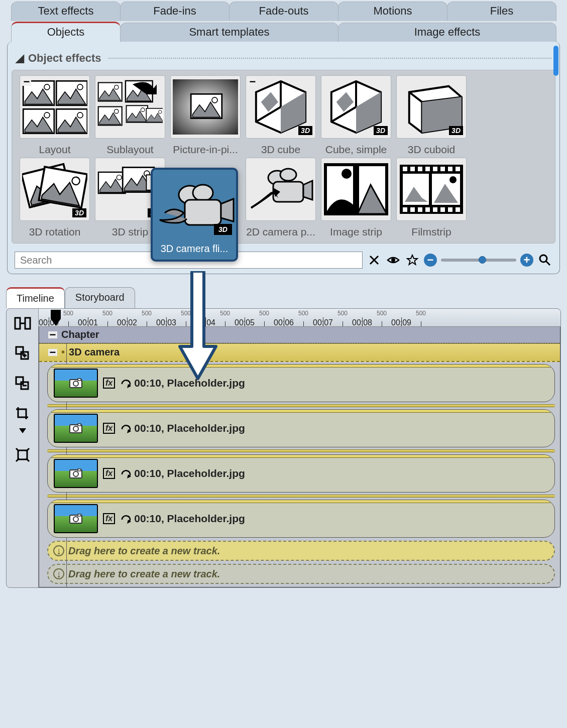 The image size is (567, 728). I want to click on effect-label: Filmstrip, so click(431, 232).